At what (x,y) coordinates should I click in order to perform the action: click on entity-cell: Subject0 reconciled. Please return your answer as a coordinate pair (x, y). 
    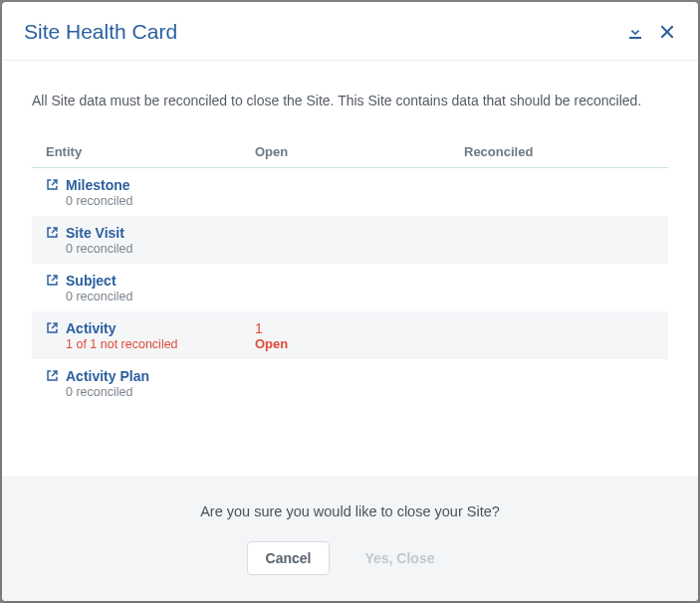
    Looking at the image, I should click on (150, 289).